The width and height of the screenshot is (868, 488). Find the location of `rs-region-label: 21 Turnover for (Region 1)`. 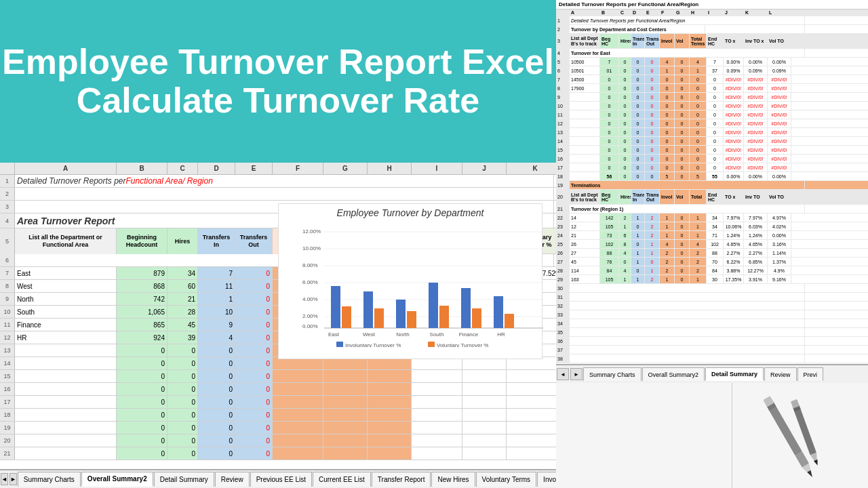

rs-region-label: 21 Turnover for (Region 1) is located at coordinates (712, 209).